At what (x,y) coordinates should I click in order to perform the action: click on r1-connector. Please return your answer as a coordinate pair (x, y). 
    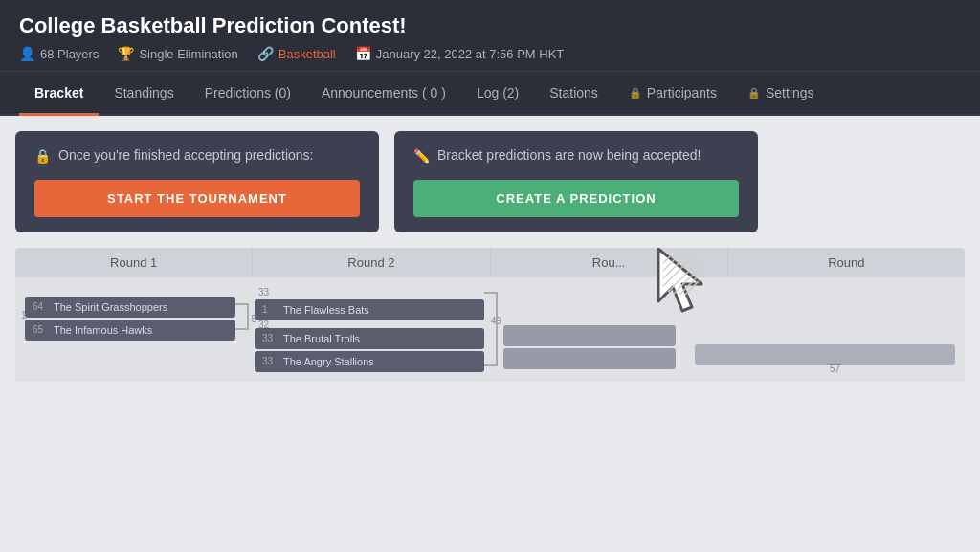
    Looking at the image, I should click on (242, 317).